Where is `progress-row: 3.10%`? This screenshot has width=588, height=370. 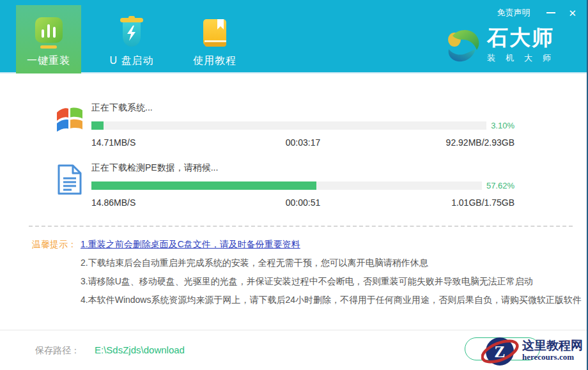 progress-row: 3.10% is located at coordinates (303, 125).